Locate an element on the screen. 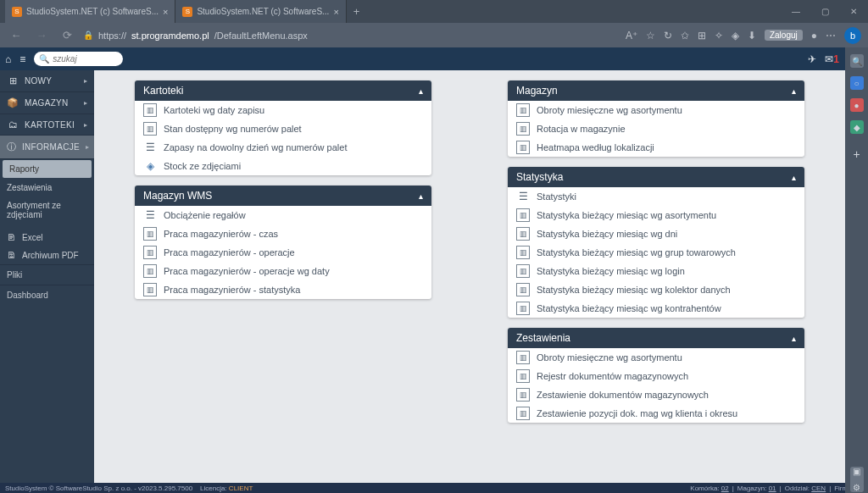  sync-icon: ↻ is located at coordinates (668, 36).